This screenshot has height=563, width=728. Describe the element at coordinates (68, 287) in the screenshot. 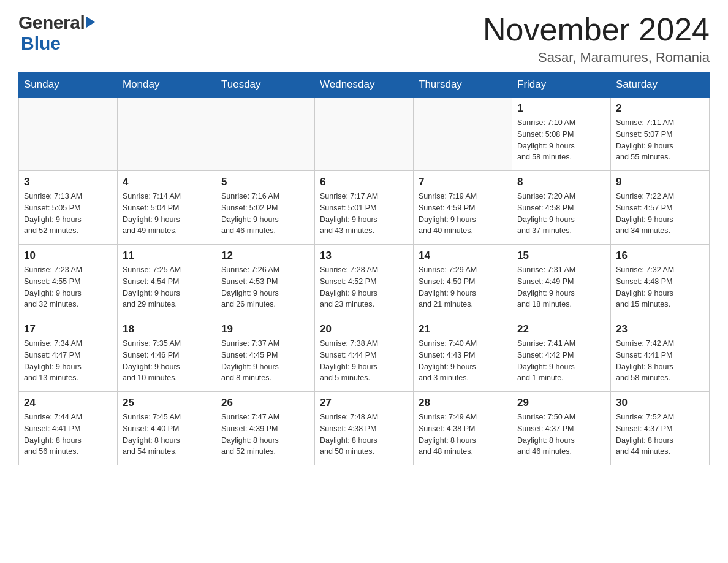

I see `day-info: Sunrise: 7:23 AM Sunset: 4:55 PM Dayligh…` at that location.